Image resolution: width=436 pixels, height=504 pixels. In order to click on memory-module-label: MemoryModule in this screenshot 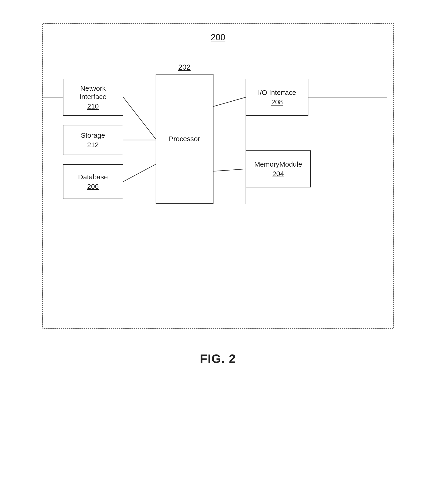, I will do `click(278, 164)`.